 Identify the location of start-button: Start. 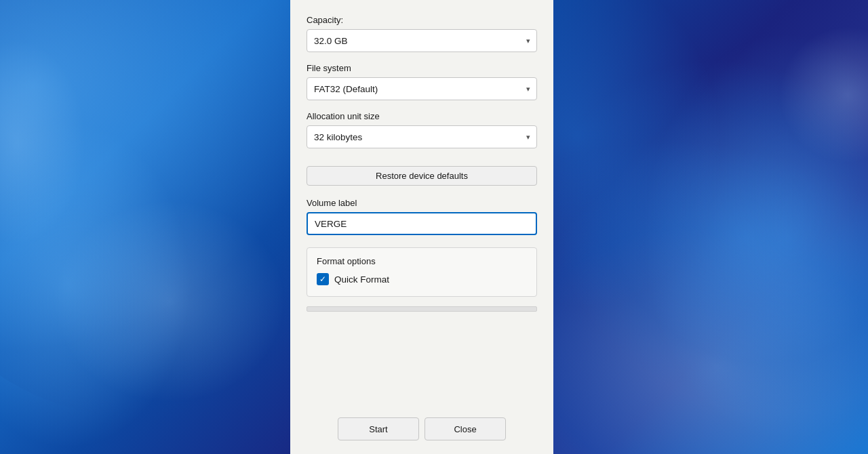
(378, 429).